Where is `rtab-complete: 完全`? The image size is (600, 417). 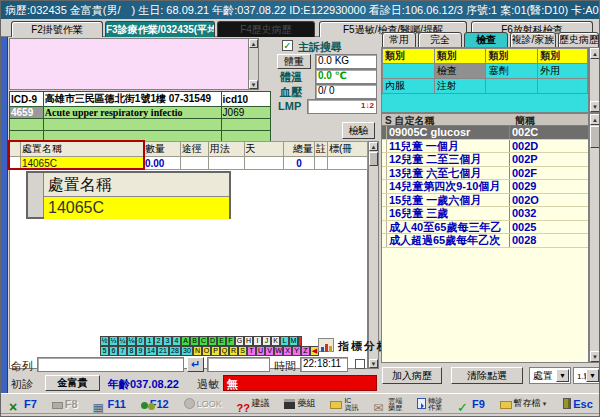 rtab-complete: 完全 is located at coordinates (440, 40).